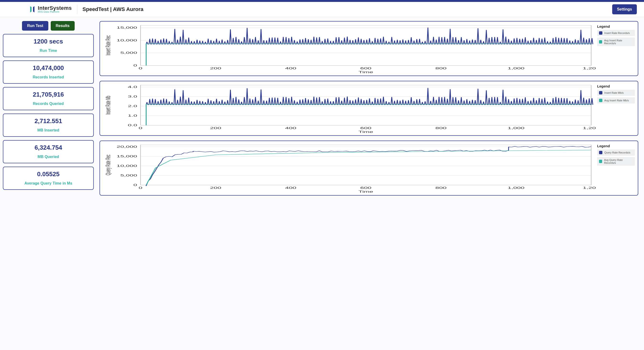  Describe the element at coordinates (48, 125) in the screenshot. I see `metric-card: 2,712.551MB Inserted` at that location.